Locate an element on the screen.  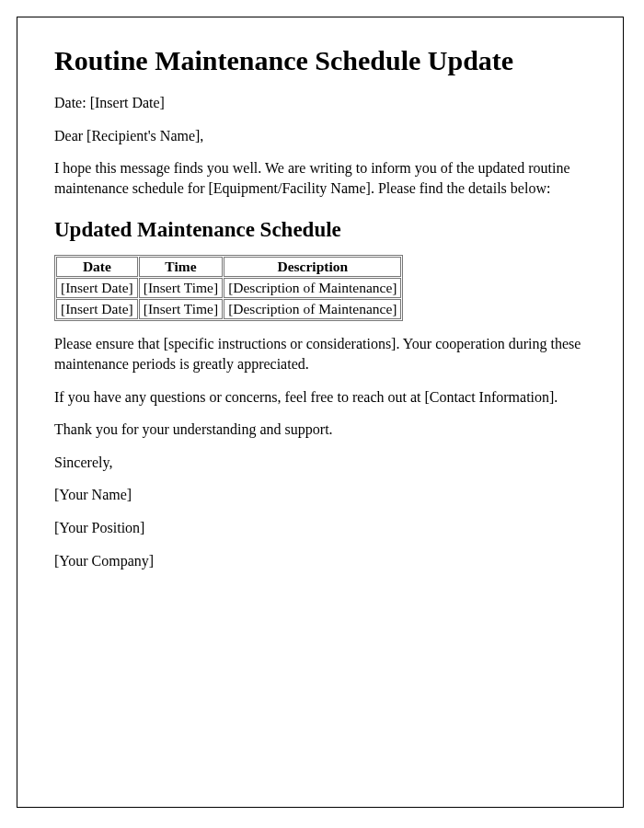
thanks-paragraph: Thank you for your understanding and sup… is located at coordinates (320, 430).